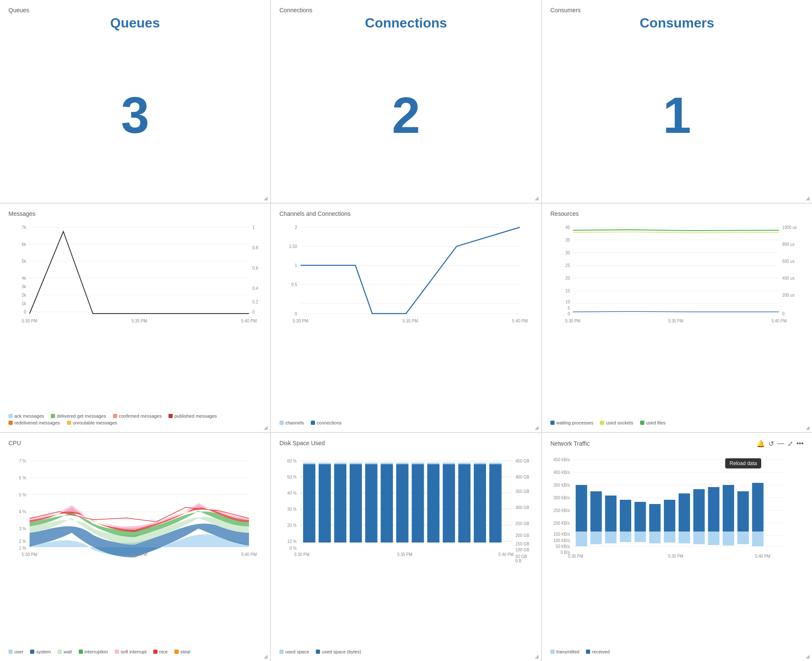 The image size is (812, 661). I want to click on resize-handle-3: ◢, so click(808, 198).